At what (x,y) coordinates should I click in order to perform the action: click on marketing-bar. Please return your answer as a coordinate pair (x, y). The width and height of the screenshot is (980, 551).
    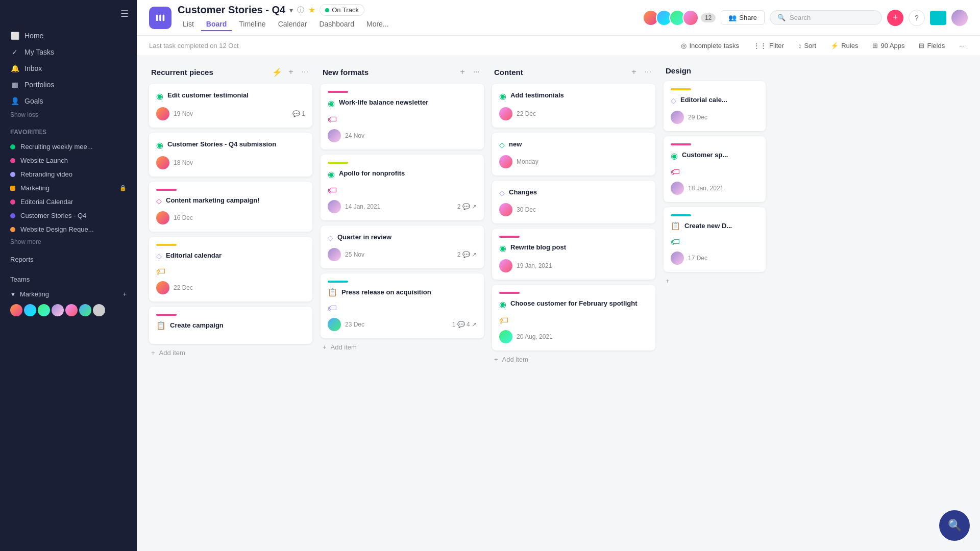
    Looking at the image, I should click on (13, 188).